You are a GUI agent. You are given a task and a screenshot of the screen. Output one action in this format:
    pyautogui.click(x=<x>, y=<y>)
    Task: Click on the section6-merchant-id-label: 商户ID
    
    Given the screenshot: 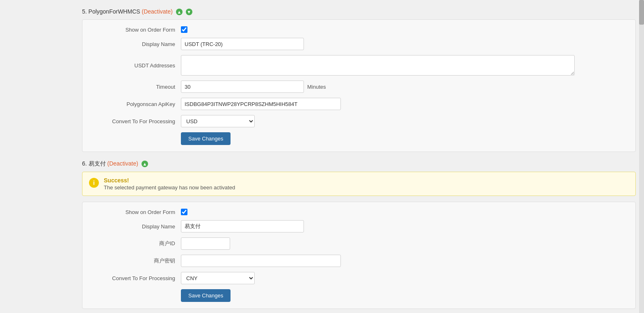 What is the action you would take?
    pyautogui.click(x=136, y=244)
    